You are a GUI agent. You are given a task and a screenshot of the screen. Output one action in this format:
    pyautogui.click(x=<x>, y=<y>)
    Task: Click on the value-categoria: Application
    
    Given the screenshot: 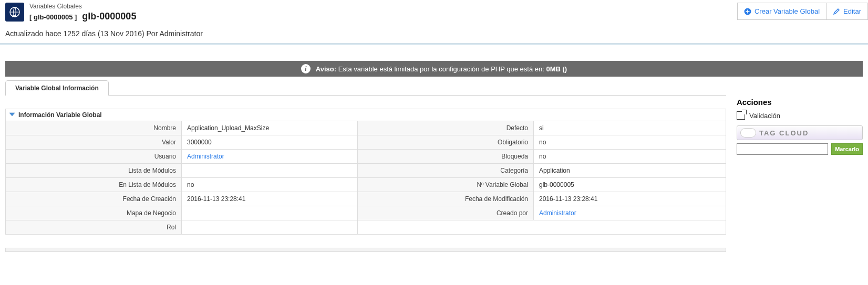 What is the action you would take?
    pyautogui.click(x=630, y=171)
    